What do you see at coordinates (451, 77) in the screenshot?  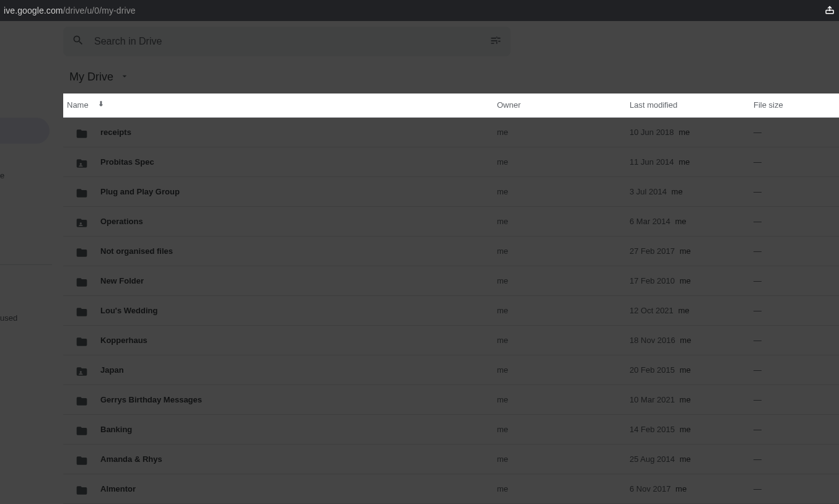 I see `breadcrumb: My Drive` at bounding box center [451, 77].